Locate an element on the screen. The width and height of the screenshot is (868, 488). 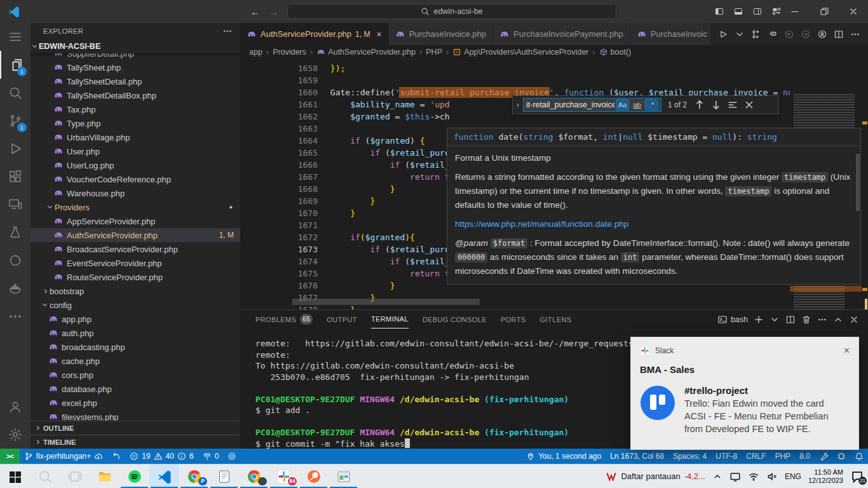
minimize-button is located at coordinates (795, 11).